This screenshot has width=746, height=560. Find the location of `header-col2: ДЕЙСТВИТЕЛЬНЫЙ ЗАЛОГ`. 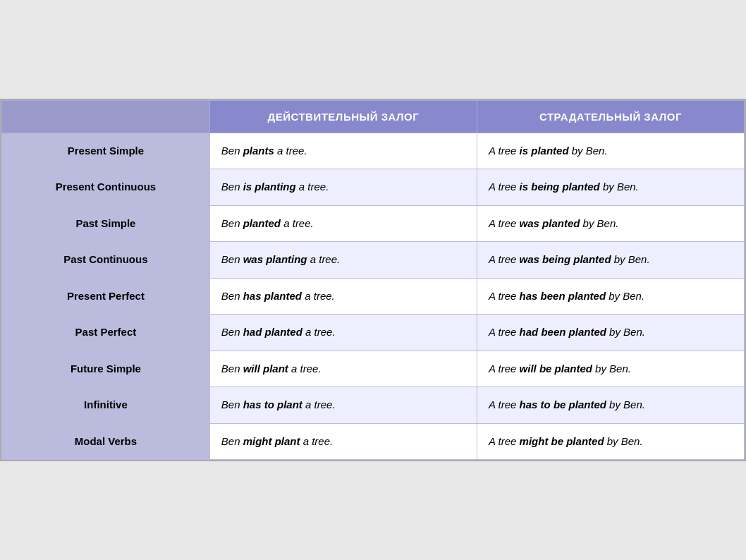

header-col2: ДЕЙСТВИТЕЛЬНЫЙ ЗАЛОГ is located at coordinates (343, 116).